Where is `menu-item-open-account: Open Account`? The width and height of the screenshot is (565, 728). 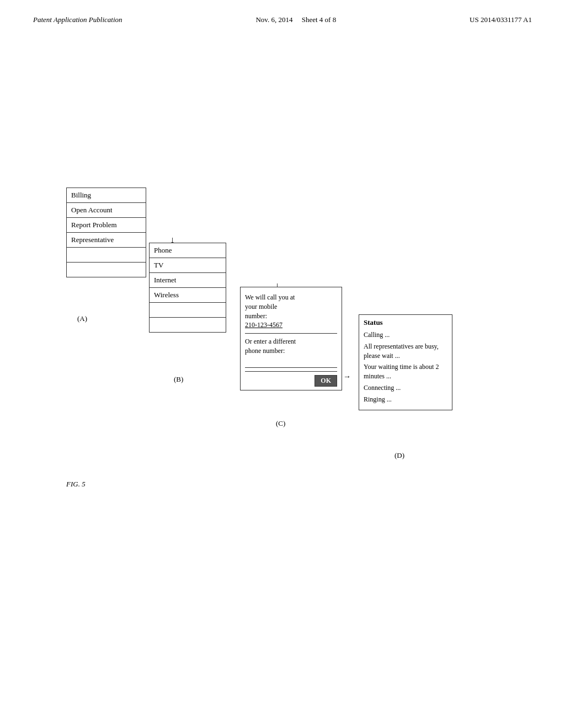 menu-item-open-account: Open Account is located at coordinates (106, 210).